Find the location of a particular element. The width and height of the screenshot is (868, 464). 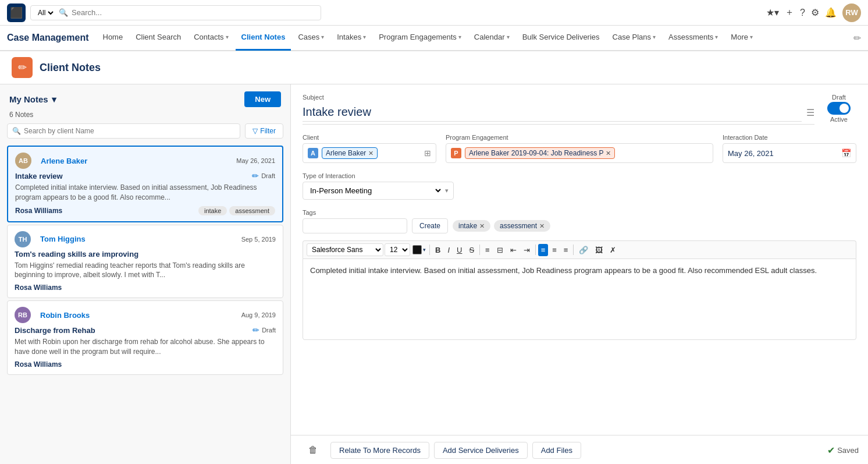

gear-icon: ⚙ is located at coordinates (815, 13).